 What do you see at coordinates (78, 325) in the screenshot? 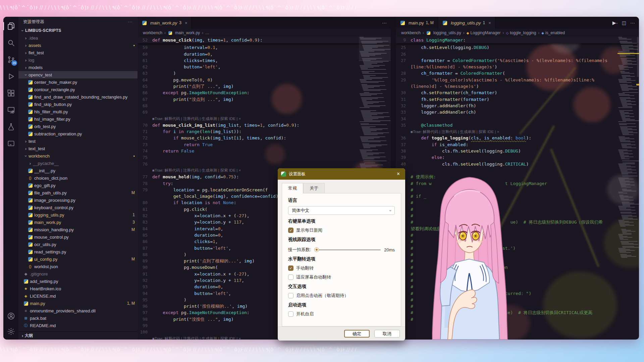
I see `file-row: ⓘREADME.md` at bounding box center [78, 325].